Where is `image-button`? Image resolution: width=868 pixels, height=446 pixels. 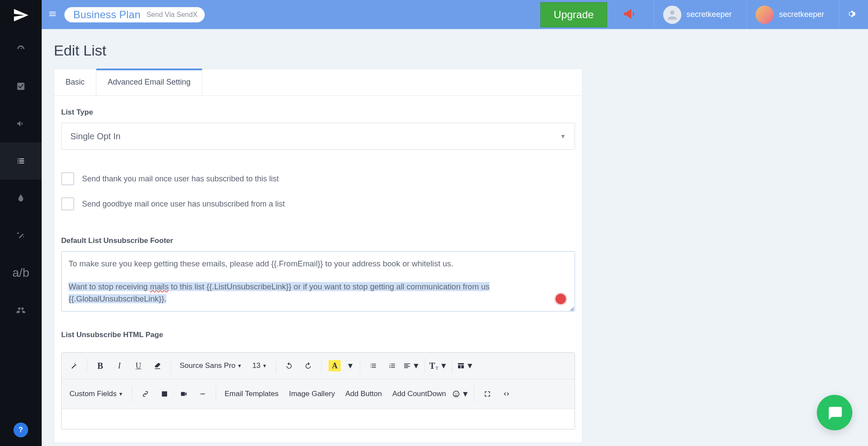 image-button is located at coordinates (164, 394).